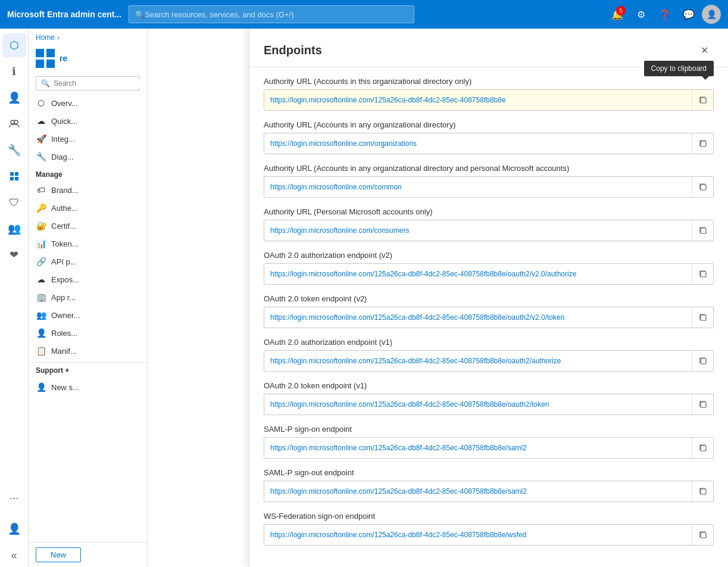 This screenshot has width=728, height=567. Describe the element at coordinates (478, 274) in the screenshot. I see `endpoint-value-4: https://login.microsoftonline.com/125a26…` at that location.